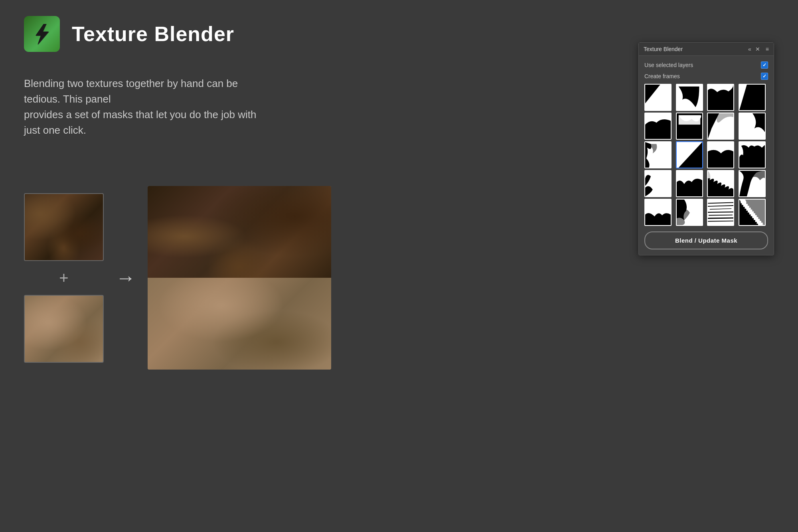 This screenshot has width=798, height=532. Describe the element at coordinates (64, 329) in the screenshot. I see `texture-sand` at that location.